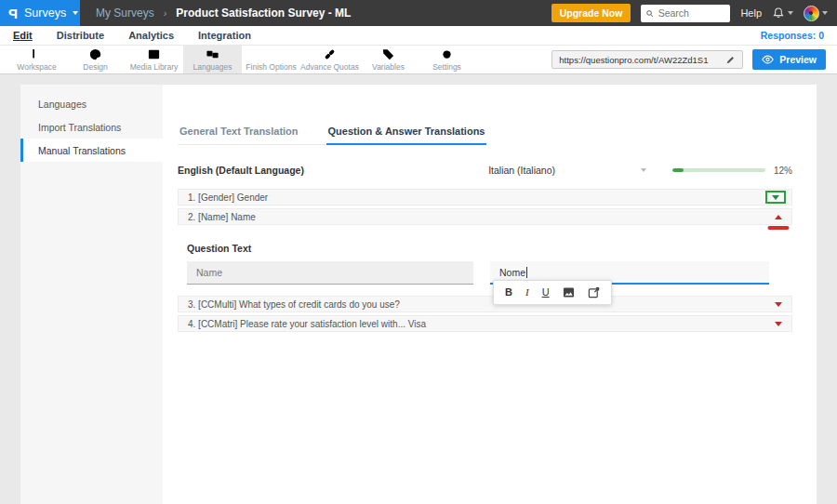  What do you see at coordinates (778, 218) in the screenshot?
I see `collapse-caret-icon` at bounding box center [778, 218].